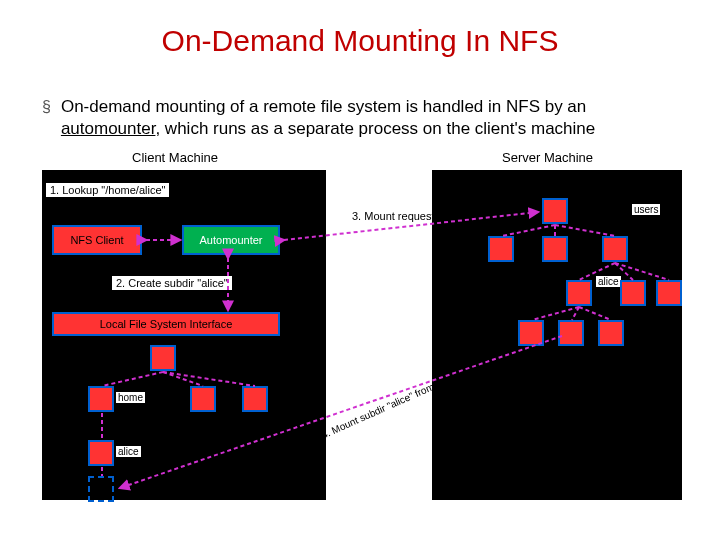 The width and height of the screenshot is (720, 540). What do you see at coordinates (175, 158) in the screenshot?
I see `client-caption: Client Machine` at bounding box center [175, 158].